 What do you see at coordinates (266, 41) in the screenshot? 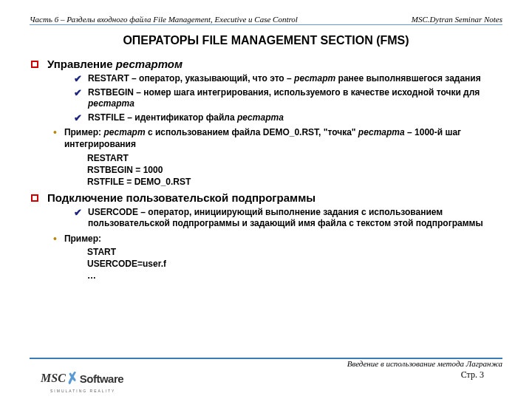
I see `page-title: ОПЕРАТОРЫ FILE MANAGEMENT SECTION (FMS)` at bounding box center [266, 41].